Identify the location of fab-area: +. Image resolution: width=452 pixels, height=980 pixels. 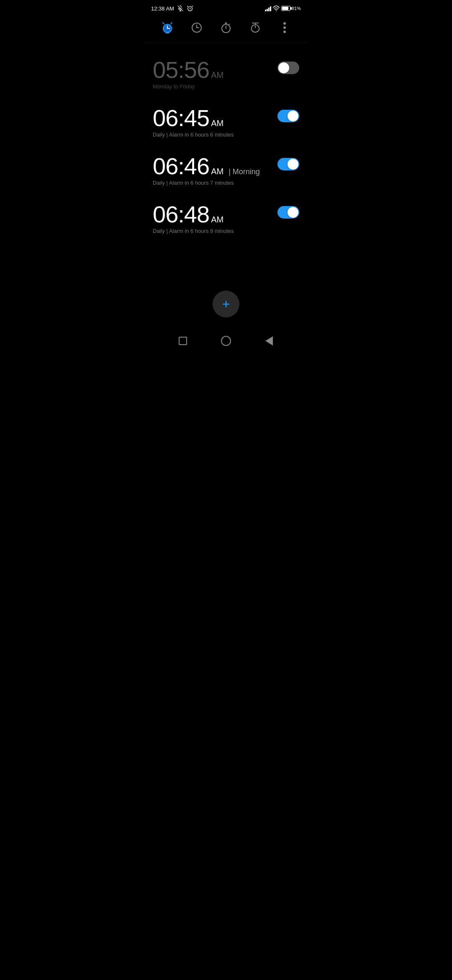
(226, 306).